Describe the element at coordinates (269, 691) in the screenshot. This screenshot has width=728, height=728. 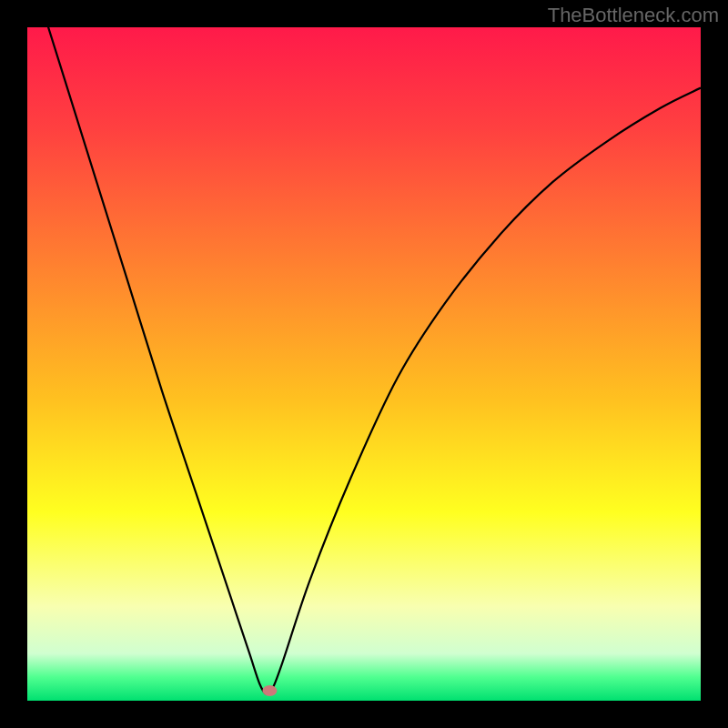
I see `optimal-point-marker` at that location.